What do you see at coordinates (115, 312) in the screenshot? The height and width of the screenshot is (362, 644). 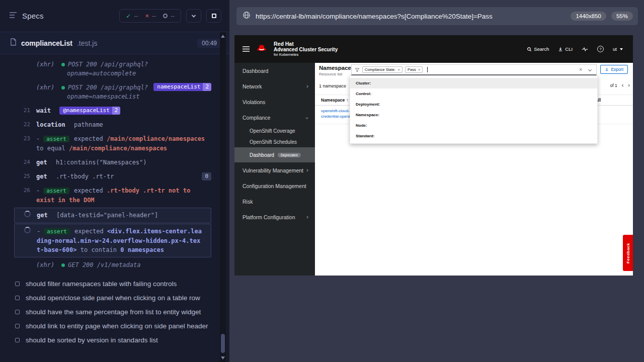 I see `pending-test: should have the same percentage from lis…` at bounding box center [115, 312].